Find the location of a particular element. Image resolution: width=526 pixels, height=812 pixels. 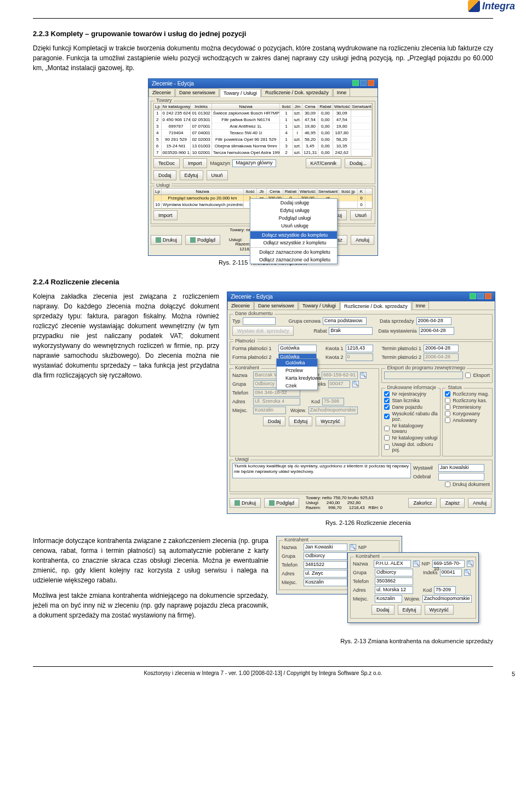

k-telefon: 094 346-16-32 is located at coordinates (277, 393).